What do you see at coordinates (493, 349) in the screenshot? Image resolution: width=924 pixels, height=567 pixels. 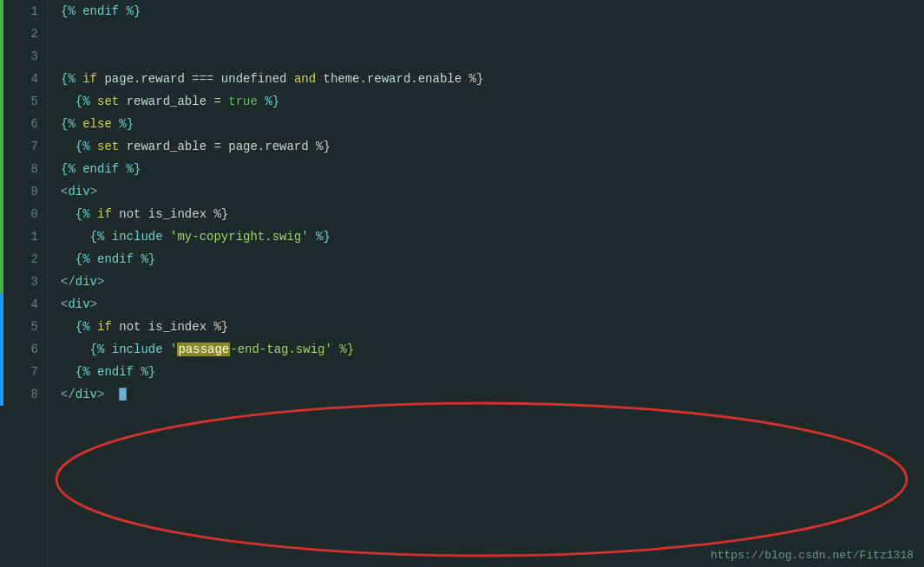 I see `code-line: {% include 'passage-end-tag.swig' %}` at bounding box center [493, 349].